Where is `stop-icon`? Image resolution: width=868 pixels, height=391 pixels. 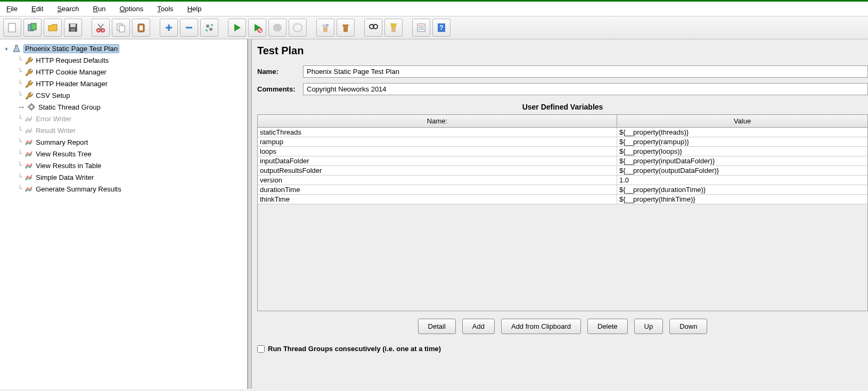 stop-icon is located at coordinates (277, 28).